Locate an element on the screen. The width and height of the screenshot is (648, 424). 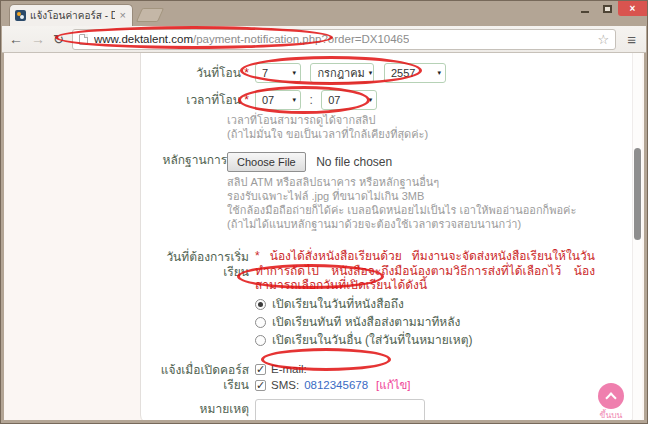
note-label: หมายเหตุ is located at coordinates (195, 408).